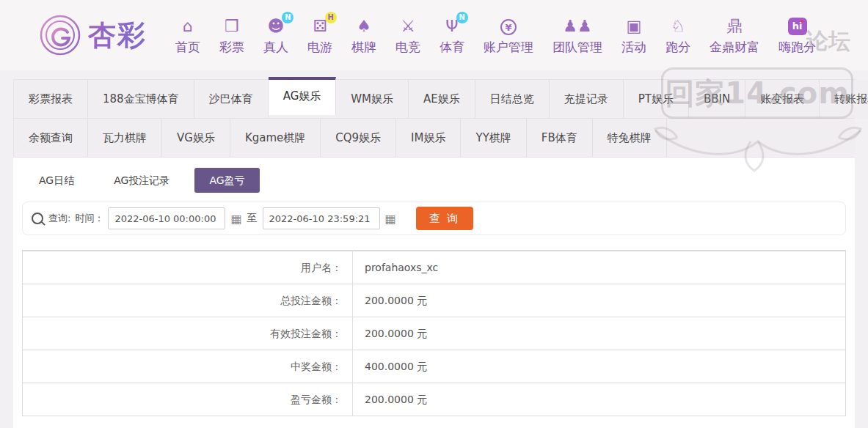 The image size is (868, 428). Describe the element at coordinates (188, 399) in the screenshot. I see `row-label: 盈亏金额：` at that location.